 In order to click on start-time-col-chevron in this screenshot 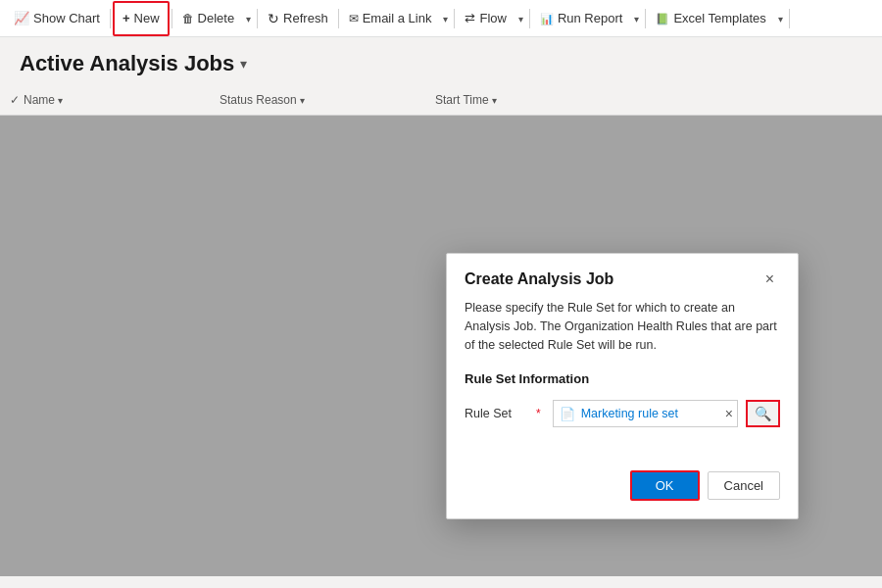, I will do `click(494, 100)`.